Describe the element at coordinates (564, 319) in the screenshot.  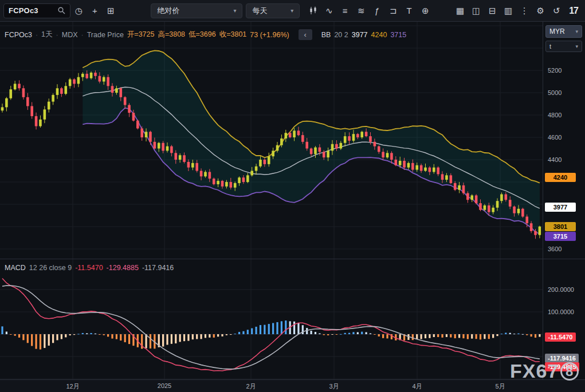
I see `macd-value-axis: 200.0000100.0000-100.0000-11.5470-117.94…` at that location.